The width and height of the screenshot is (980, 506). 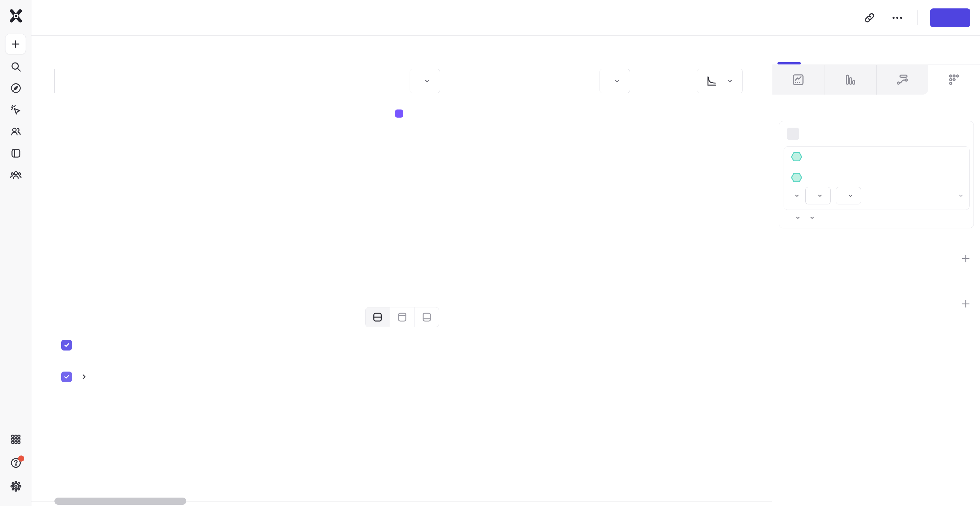 What do you see at coordinates (803, 157) in the screenshot?
I see `event-row-born` at bounding box center [803, 157].